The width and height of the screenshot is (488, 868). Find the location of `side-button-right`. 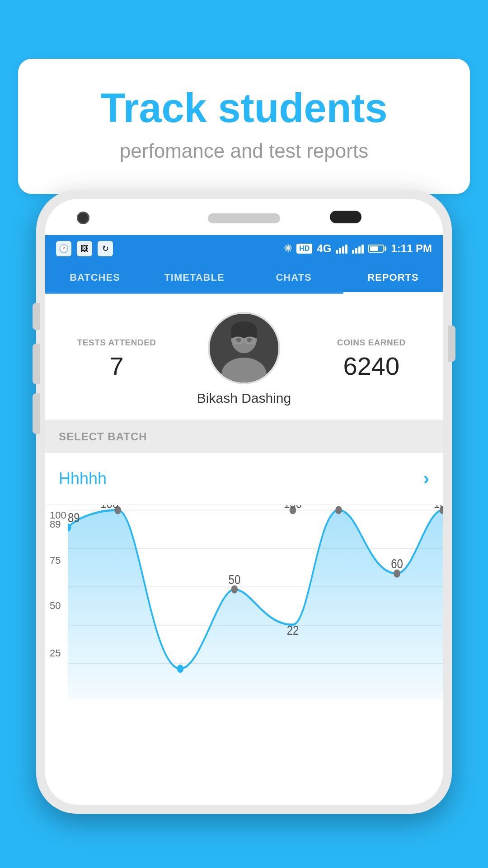

side-button-right is located at coordinates (452, 344).